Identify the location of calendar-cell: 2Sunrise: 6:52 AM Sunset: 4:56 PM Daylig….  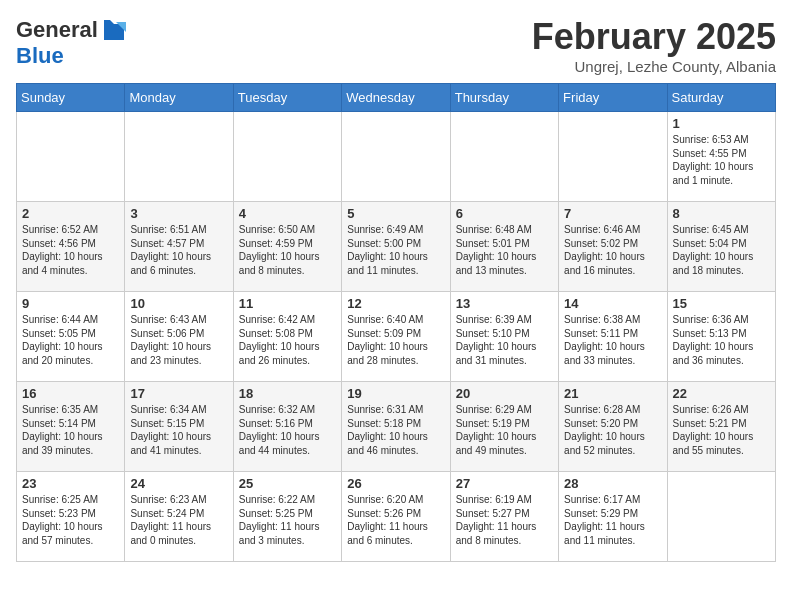
(71, 247).